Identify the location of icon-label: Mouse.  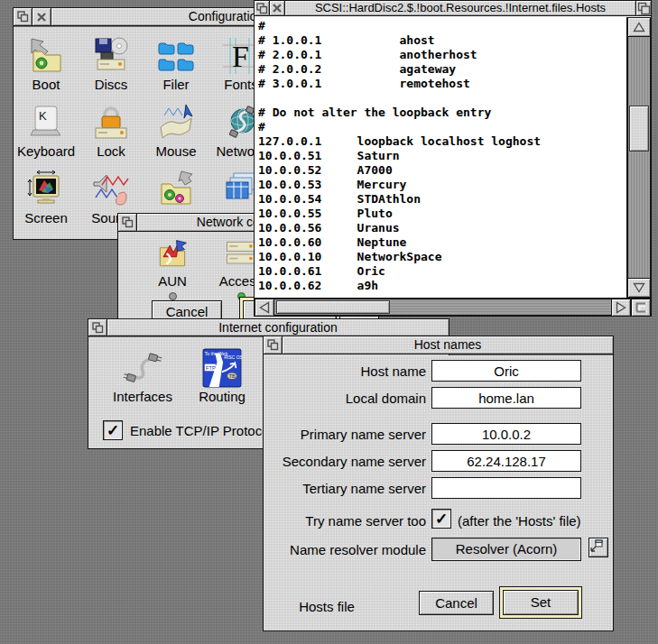
(175, 152).